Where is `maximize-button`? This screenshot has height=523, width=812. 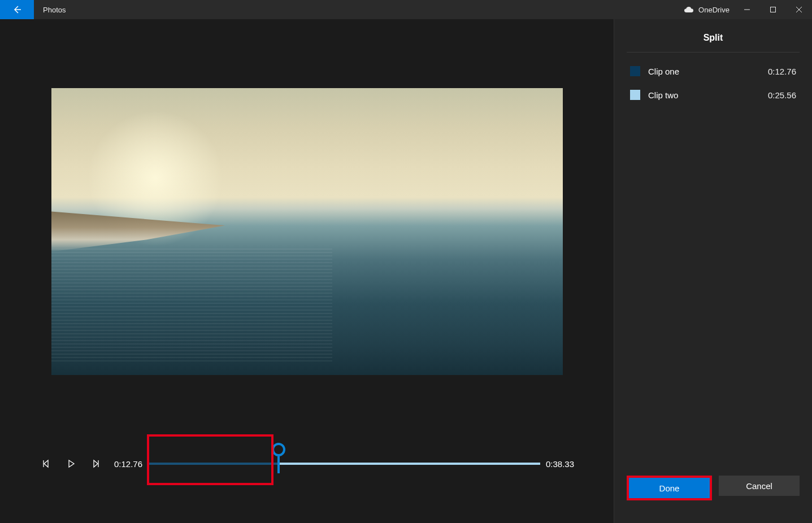
maximize-button is located at coordinates (773, 10).